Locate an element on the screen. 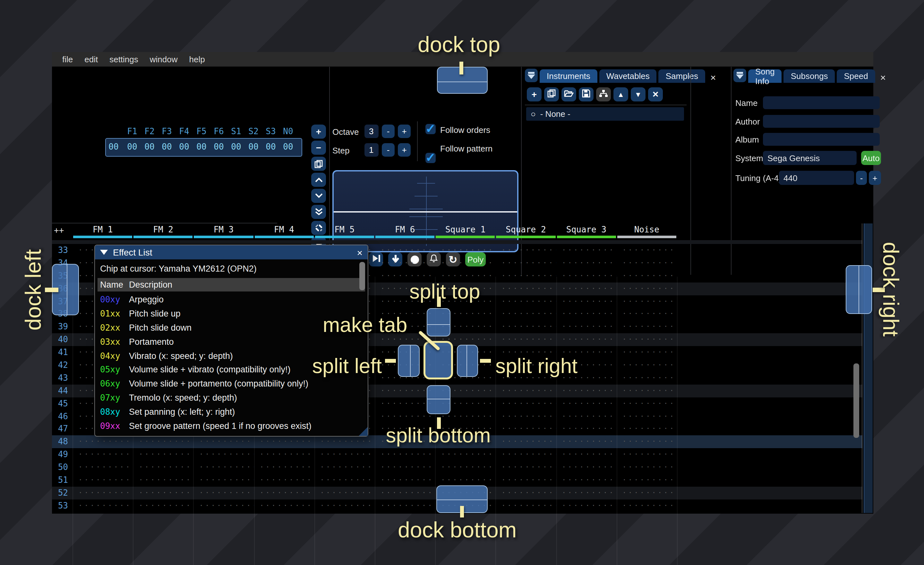 The height and width of the screenshot is (565, 924). effect-row-09xx: 09xxSet groove pattern (speed 1 if no gr… is located at coordinates (231, 425).